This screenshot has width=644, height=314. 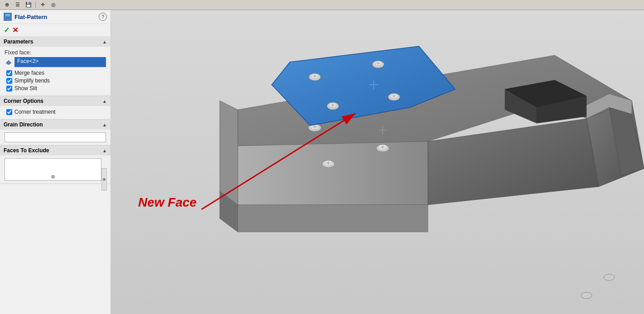 I want to click on grain-direction-input, so click(x=55, y=137).